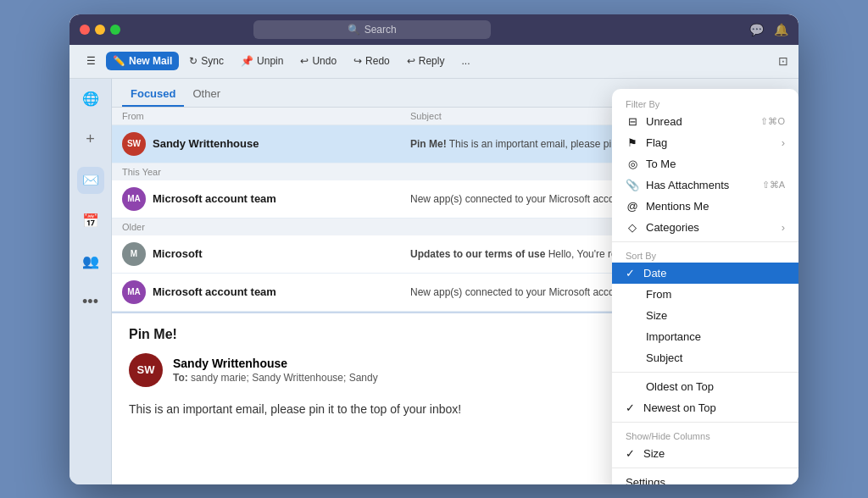 The width and height of the screenshot is (868, 498). What do you see at coordinates (153, 335) in the screenshot?
I see `preview-subject: Pin Me!` at bounding box center [153, 335].